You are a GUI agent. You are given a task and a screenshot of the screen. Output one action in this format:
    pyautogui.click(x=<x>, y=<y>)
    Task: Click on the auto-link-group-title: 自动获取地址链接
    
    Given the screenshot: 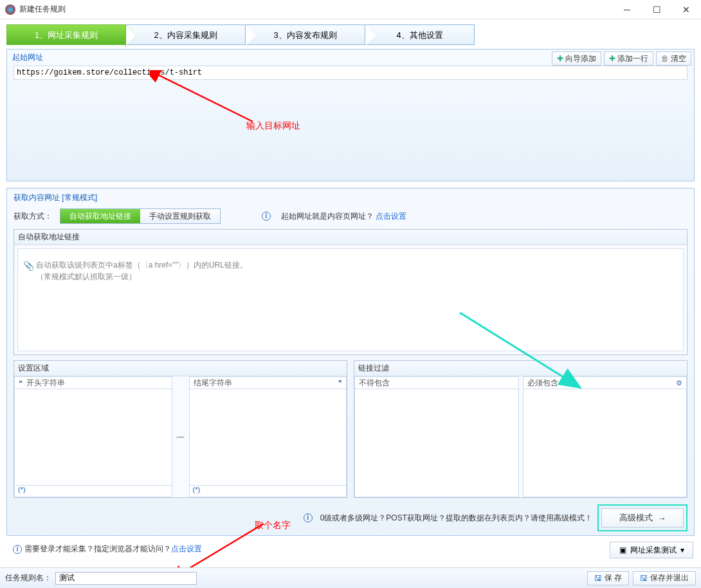 What is the action you would take?
    pyautogui.click(x=350, y=237)
    